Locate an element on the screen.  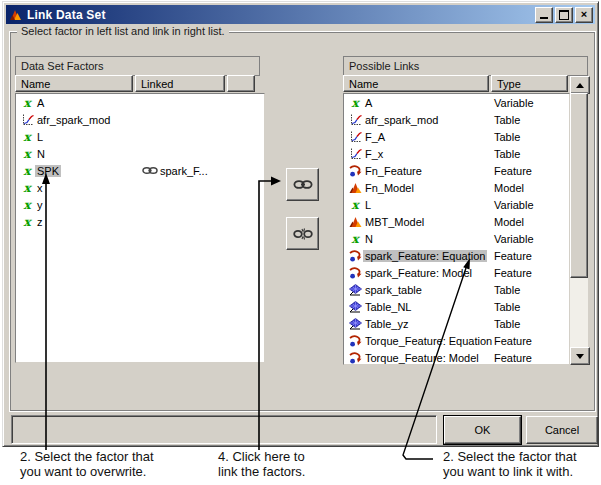
item-label: Table_NL is located at coordinates (388, 307).